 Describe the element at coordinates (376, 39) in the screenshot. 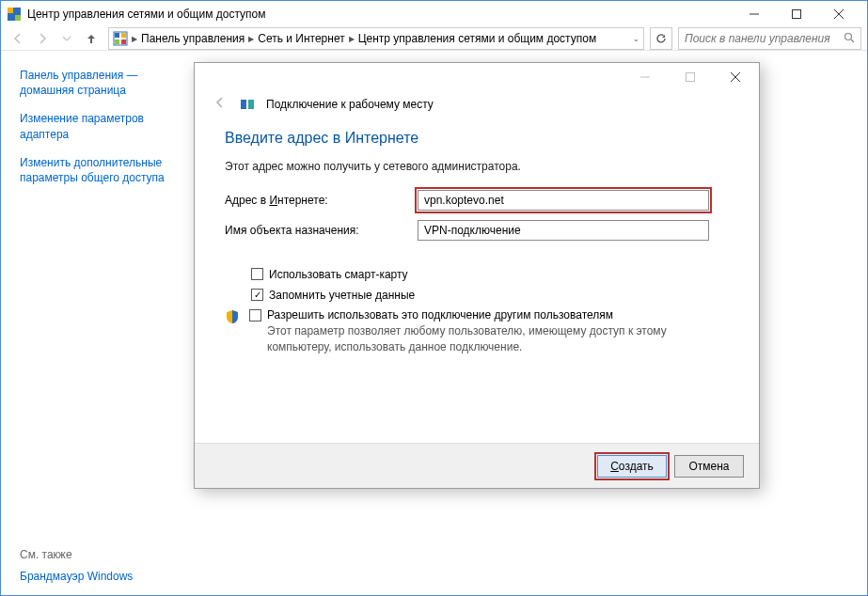

I see `address-bar: ▶ Панель управления▶ Сеть и Интернет▶ Це…` at that location.